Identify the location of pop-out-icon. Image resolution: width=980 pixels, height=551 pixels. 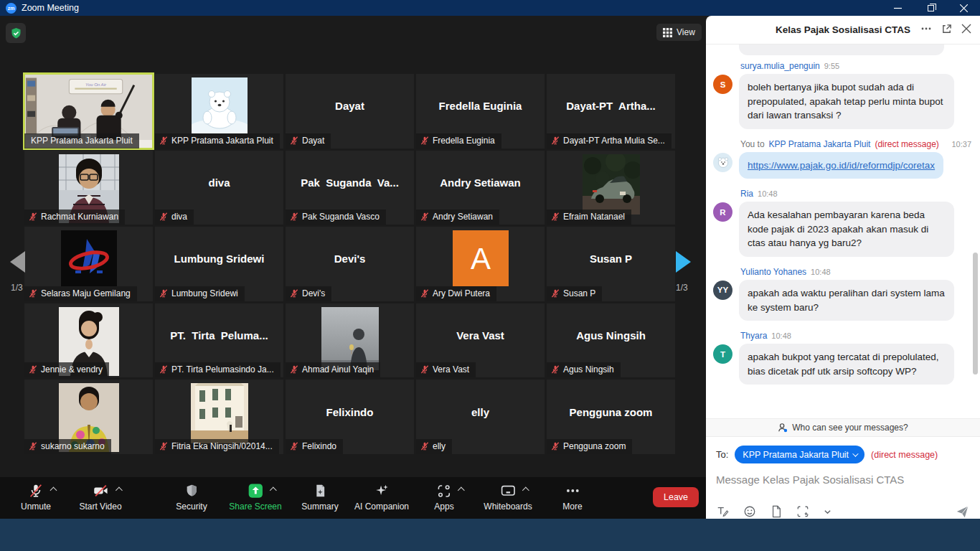
(947, 29).